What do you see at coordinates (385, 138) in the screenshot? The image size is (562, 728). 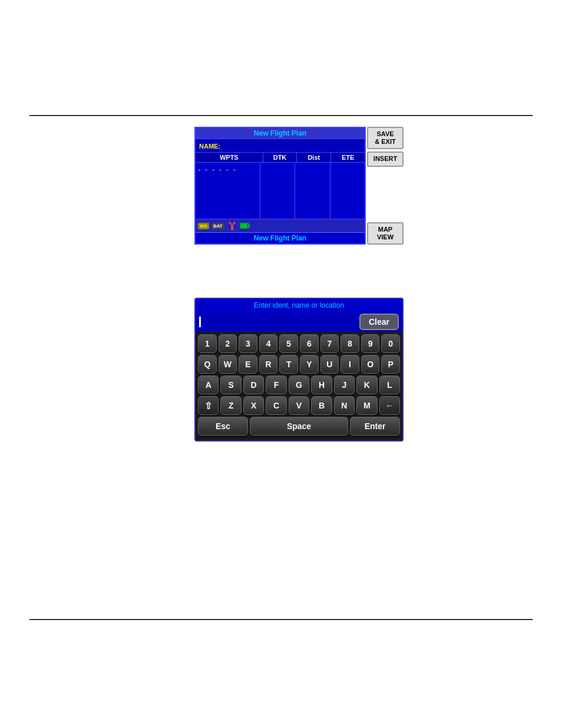 I see `save-exit-button: SAVE& EXIT` at bounding box center [385, 138].